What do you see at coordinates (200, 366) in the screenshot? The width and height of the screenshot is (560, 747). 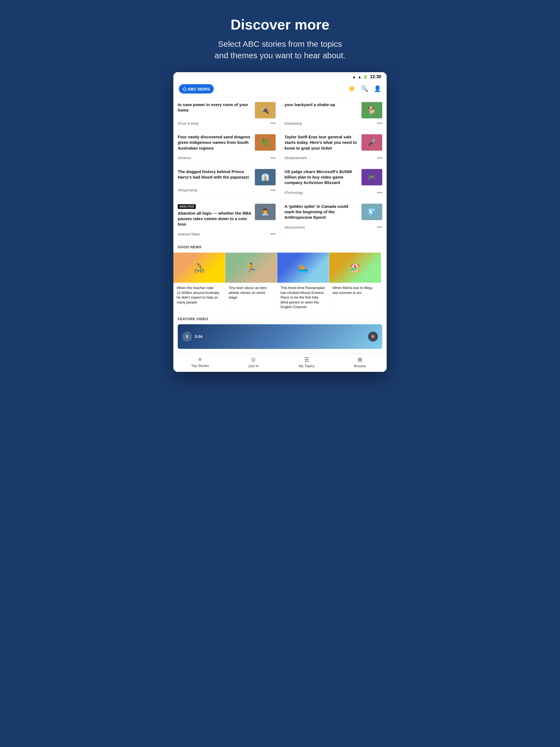 I see `top-stories-label: Top Stories` at bounding box center [200, 366].